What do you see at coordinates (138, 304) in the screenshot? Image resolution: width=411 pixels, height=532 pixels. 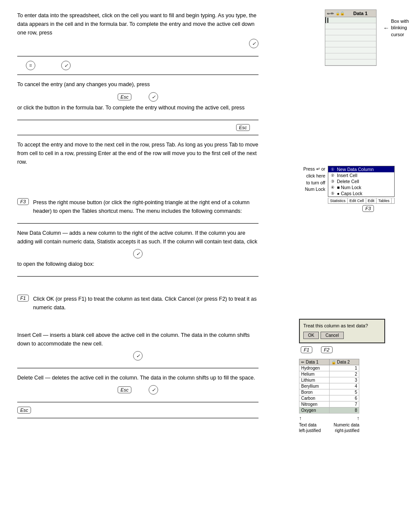 I see `section-f1: F1 Click OK (or press F1) to treat the c…` at bounding box center [138, 304].